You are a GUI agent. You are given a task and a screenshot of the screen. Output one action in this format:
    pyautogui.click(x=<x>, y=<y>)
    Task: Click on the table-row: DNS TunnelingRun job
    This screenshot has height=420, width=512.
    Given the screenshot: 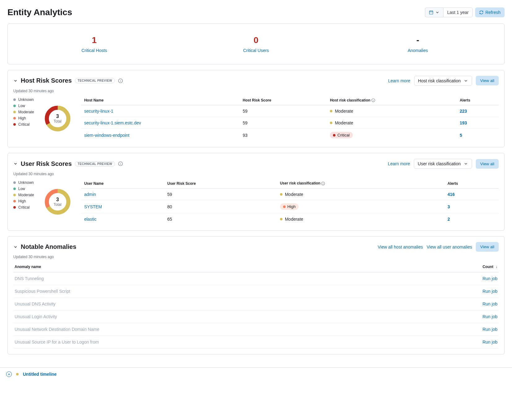 What is the action you would take?
    pyautogui.click(x=256, y=279)
    